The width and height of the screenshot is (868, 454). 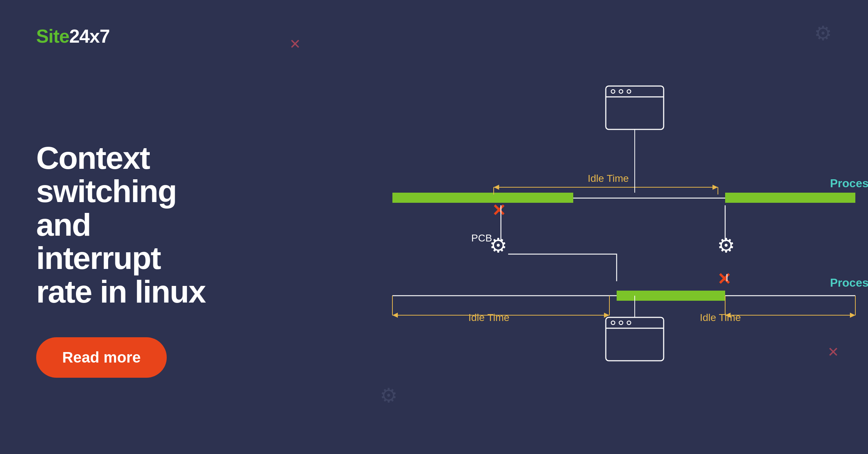 What do you see at coordinates (89, 36) in the screenshot?
I see `logo-numbers-text: 24x7` at bounding box center [89, 36].